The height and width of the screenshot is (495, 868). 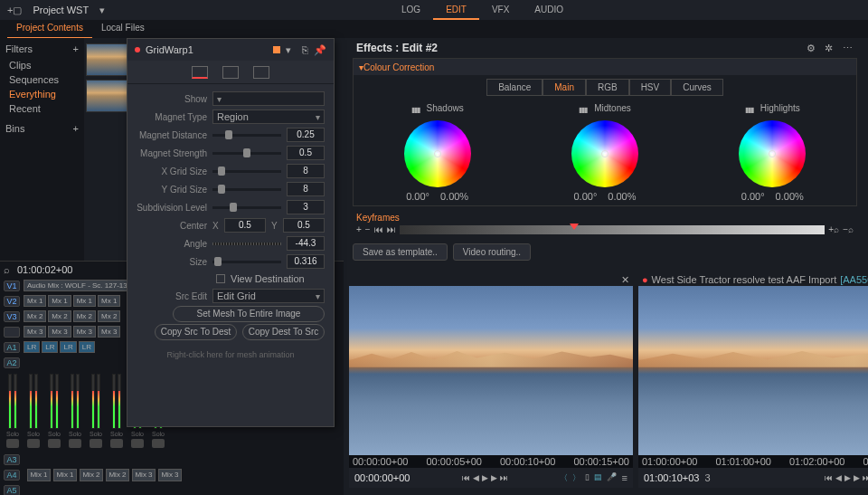 What do you see at coordinates (123, 29) in the screenshot?
I see `tab-local-files: Local Files` at bounding box center [123, 29].